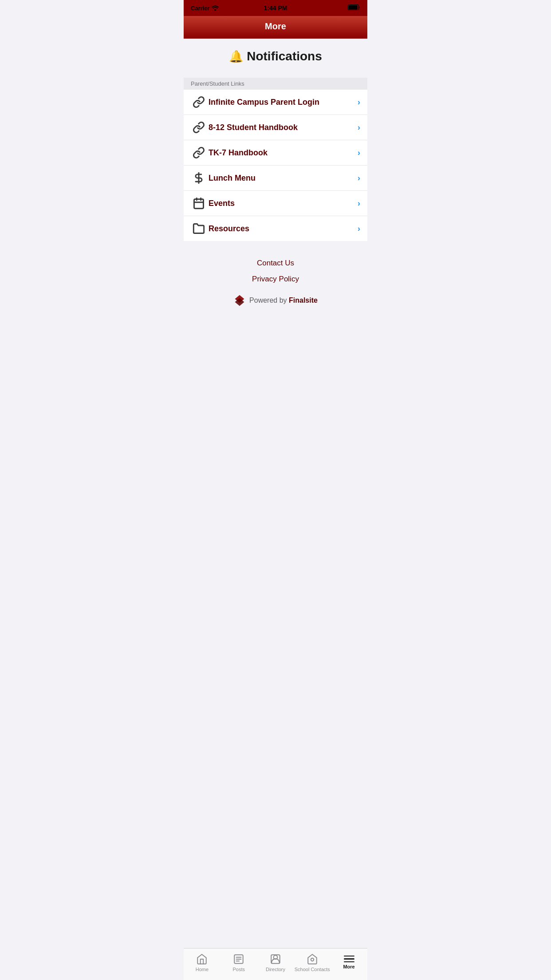  What do you see at coordinates (276, 56) in the screenshot?
I see `notifications-heading: 🔔 Notifications` at bounding box center [276, 56].